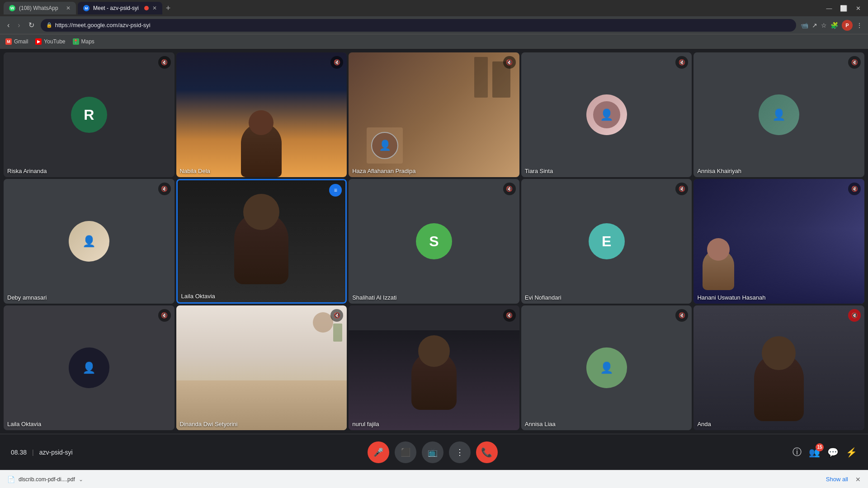 The height and width of the screenshot is (488, 868). What do you see at coordinates (21, 42) in the screenshot?
I see `gmail-label: Gmail` at bounding box center [21, 42].